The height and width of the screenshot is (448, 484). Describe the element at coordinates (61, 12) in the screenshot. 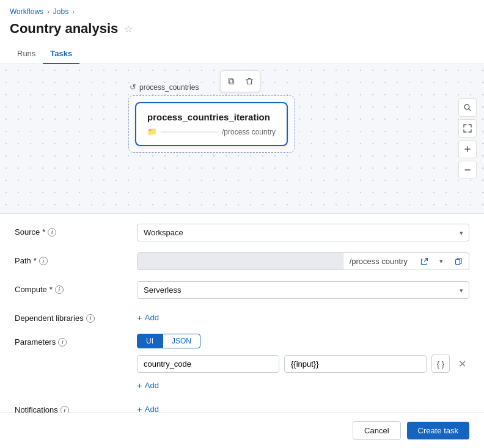

I see `breadcrumb-jobs: Jobs` at that location.